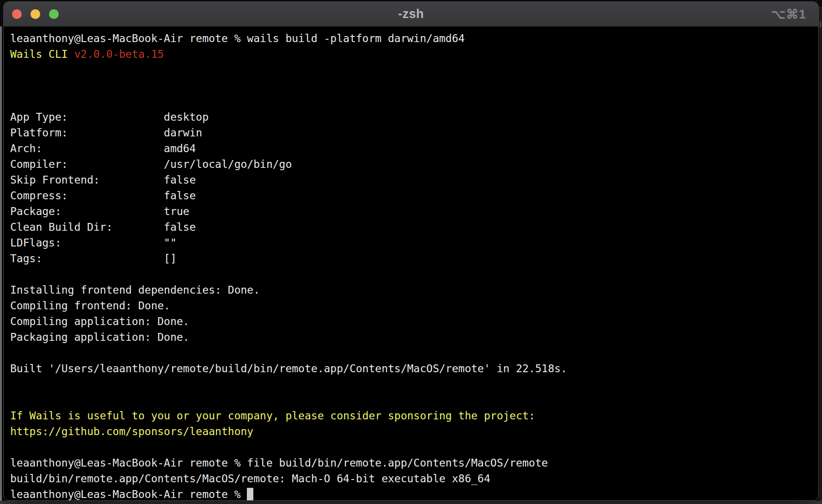  What do you see at coordinates (414, 290) in the screenshot?
I see `terminal-line: Installing frontend dependencies: Done.` at bounding box center [414, 290].